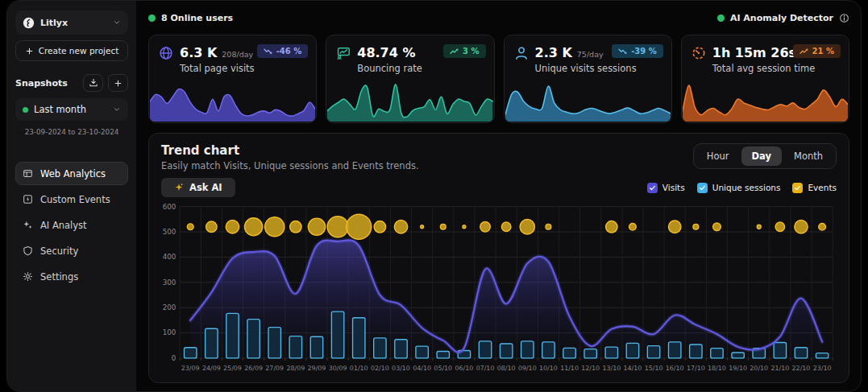 The width and height of the screenshot is (868, 392). I want to click on stat-label: Total page visits, so click(232, 68).